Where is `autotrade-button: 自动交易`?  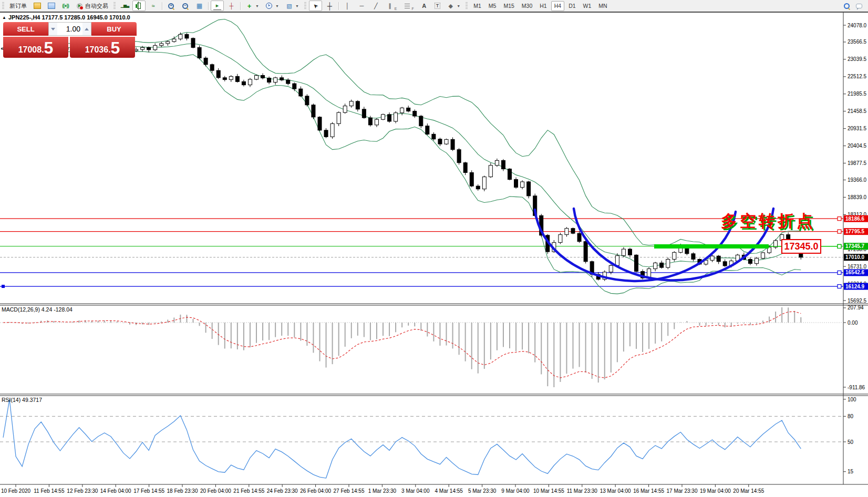
autotrade-button: 自动交易 is located at coordinates (92, 6).